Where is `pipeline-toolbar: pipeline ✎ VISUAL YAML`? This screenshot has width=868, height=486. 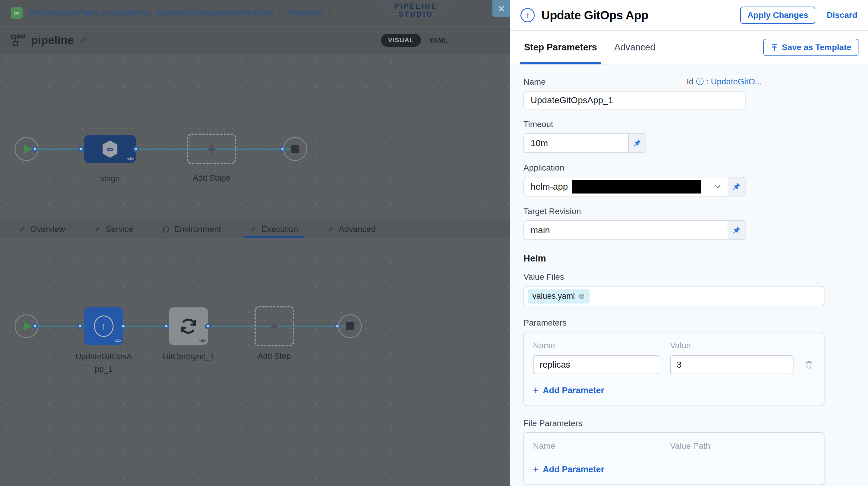
pipeline-toolbar: pipeline ✎ VISUAL YAML is located at coordinates (255, 40).